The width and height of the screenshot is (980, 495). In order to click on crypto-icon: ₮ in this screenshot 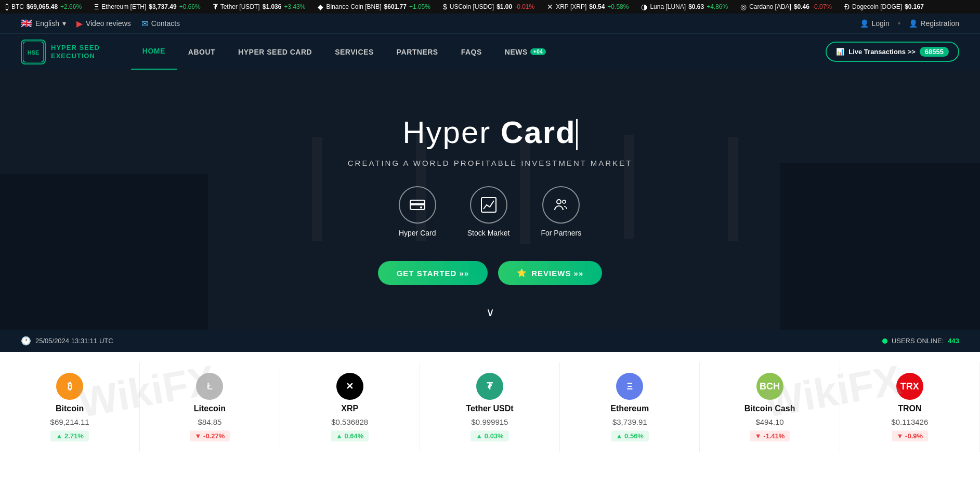, I will do `click(490, 386)`.